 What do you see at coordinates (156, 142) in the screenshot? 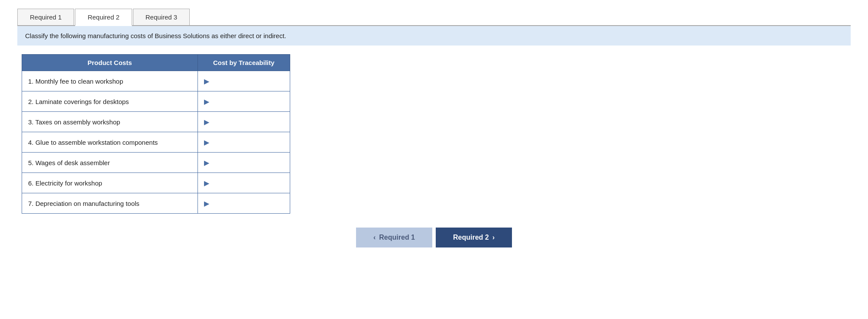
I see `table-row: 4. Glue to assemble workstation componen…` at bounding box center [156, 142].